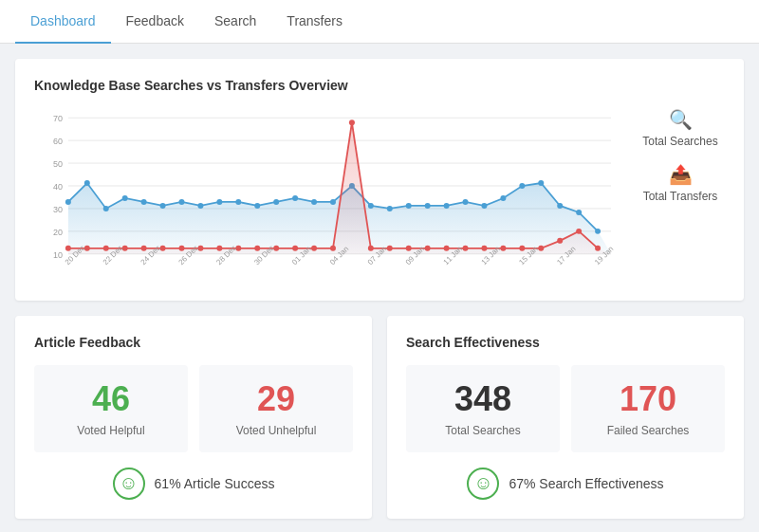 This screenshot has width=759, height=532. Describe the element at coordinates (565, 484) in the screenshot. I see `search-effectiveness-footer: ☺ 67% Search Effectiveness` at that location.